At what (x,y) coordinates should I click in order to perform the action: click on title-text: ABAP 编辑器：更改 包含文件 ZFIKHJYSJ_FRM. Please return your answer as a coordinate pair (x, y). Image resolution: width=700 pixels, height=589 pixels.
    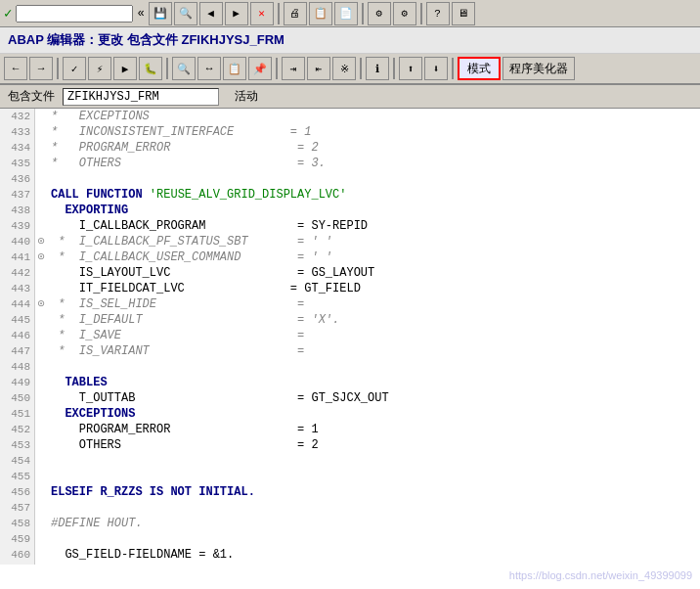
    Looking at the image, I should click on (147, 39).